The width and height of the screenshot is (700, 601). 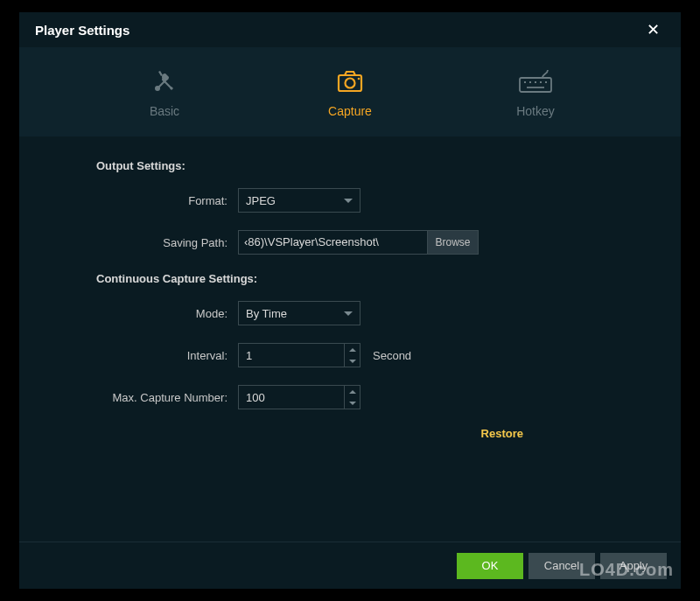 What do you see at coordinates (352, 350) in the screenshot?
I see `interval-up` at bounding box center [352, 350].